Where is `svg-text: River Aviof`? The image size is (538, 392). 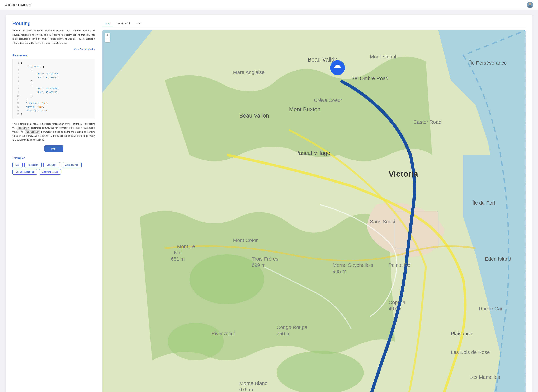 svg-text: River Aviof is located at coordinates (223, 334).